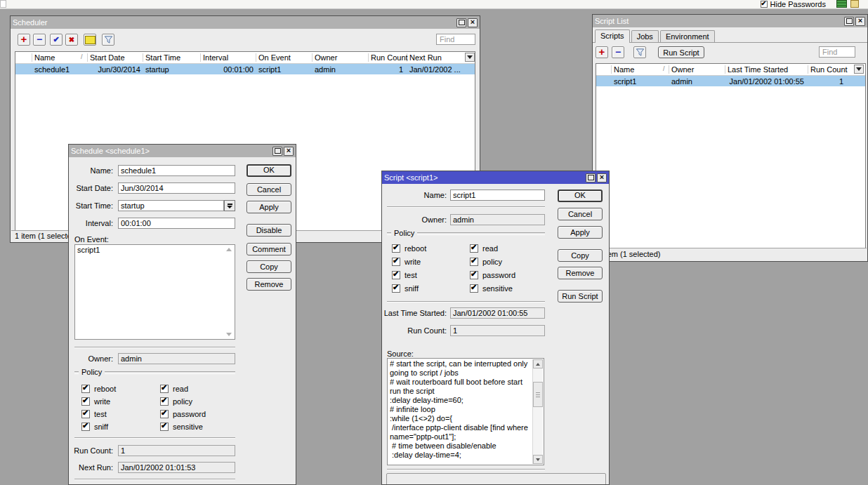 This screenshot has width=868, height=485. Describe the element at coordinates (538, 364) in the screenshot. I see `scroll-up-button` at that location.